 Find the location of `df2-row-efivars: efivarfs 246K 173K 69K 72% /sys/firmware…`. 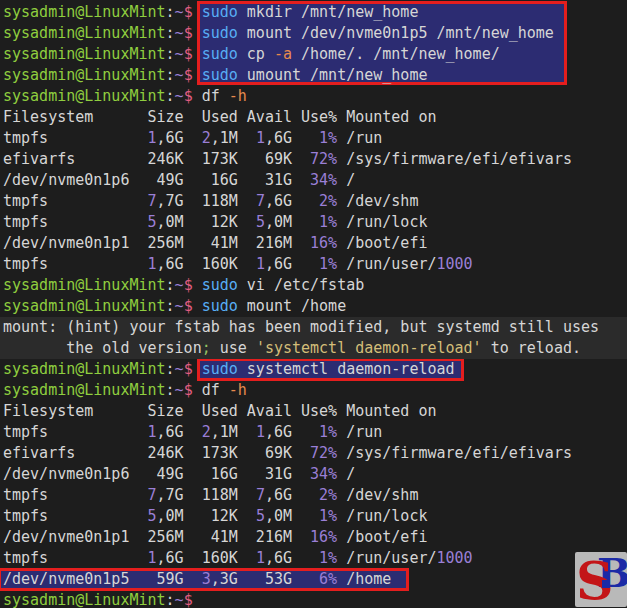

df2-row-efivars: efivarfs 246K 173K 69K 72% /sys/firmware… is located at coordinates (314, 454).